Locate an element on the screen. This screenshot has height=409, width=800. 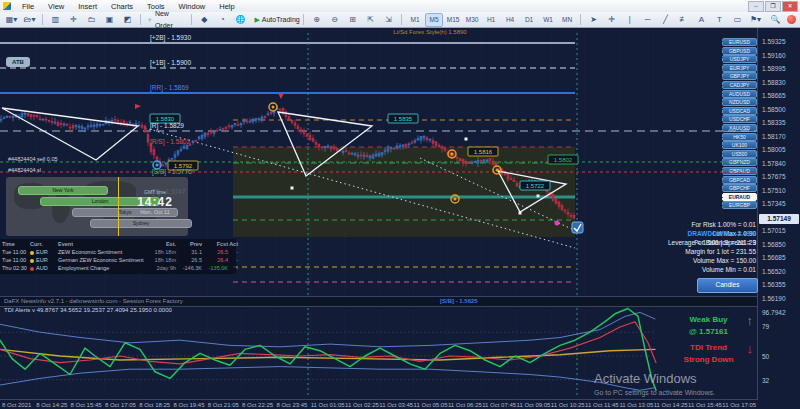
new-order-button: ＋ New Order is located at coordinates (166, 20).